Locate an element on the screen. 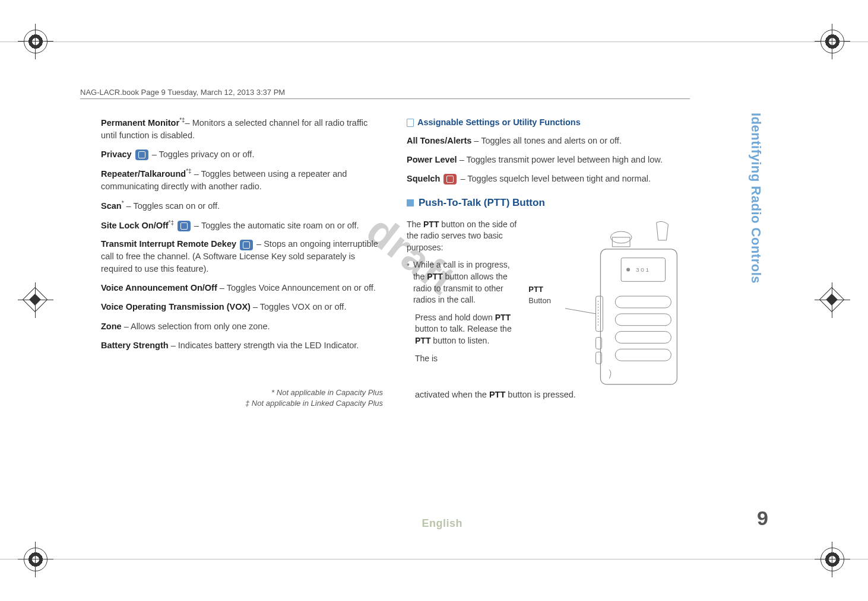  crop-line-bottom is located at coordinates (434, 559).